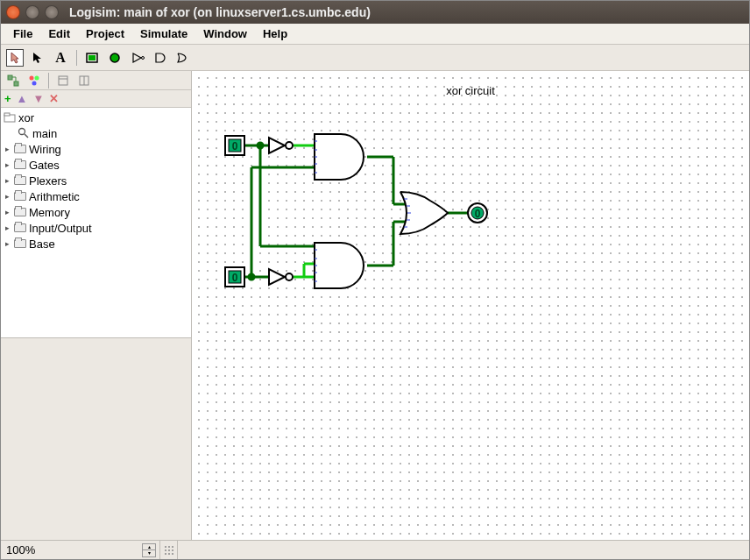 This screenshot has height=560, width=750. Describe the element at coordinates (23, 98) in the screenshot. I see `up-icon: ▲` at that location.